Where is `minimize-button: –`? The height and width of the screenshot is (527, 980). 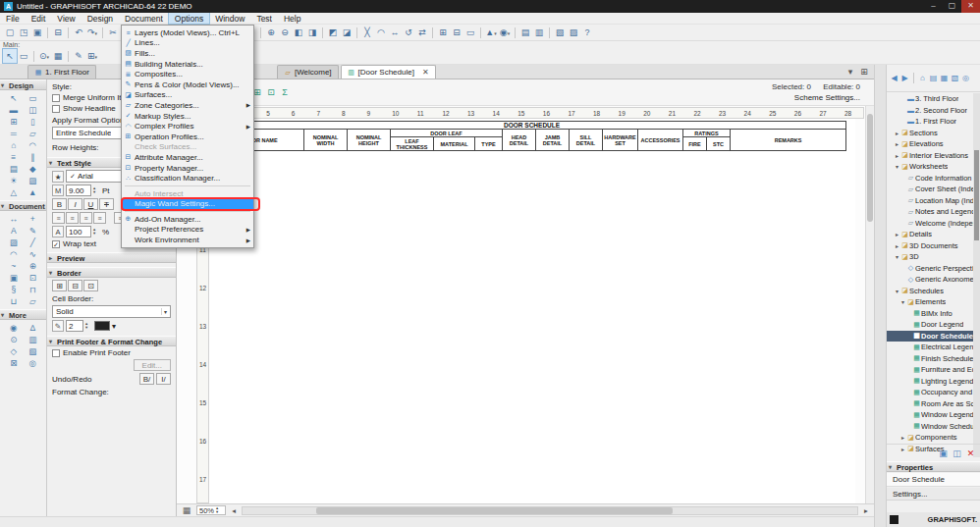
minimize-button: – is located at coordinates (933, 6).